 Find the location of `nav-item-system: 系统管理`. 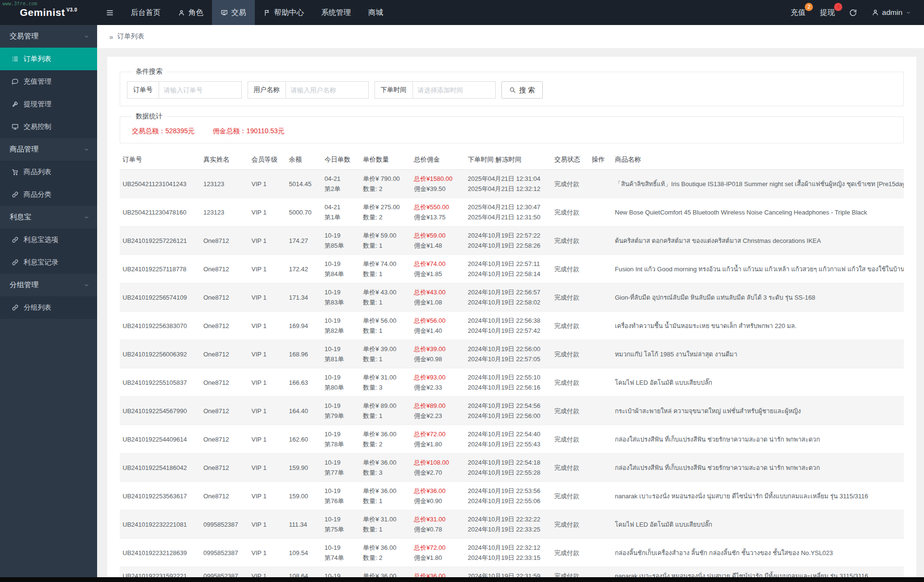

nav-item-system: 系统管理 is located at coordinates (336, 13).